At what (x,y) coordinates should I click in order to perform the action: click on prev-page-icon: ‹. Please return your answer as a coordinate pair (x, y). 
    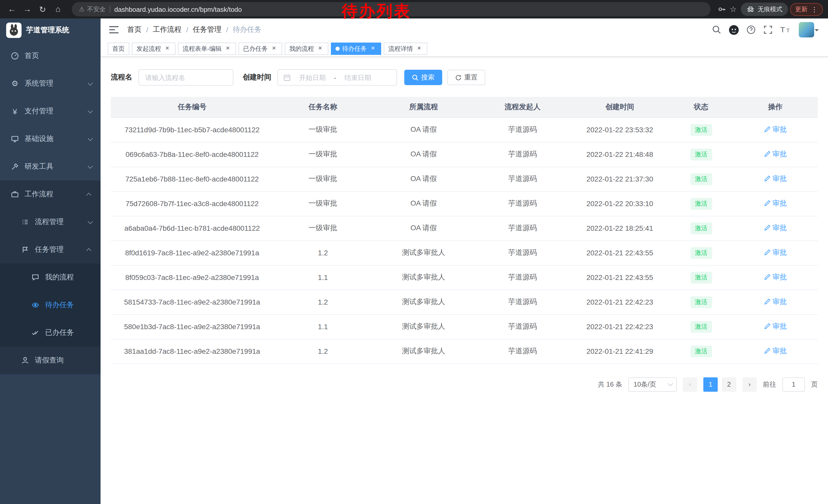
    Looking at the image, I should click on (690, 384).